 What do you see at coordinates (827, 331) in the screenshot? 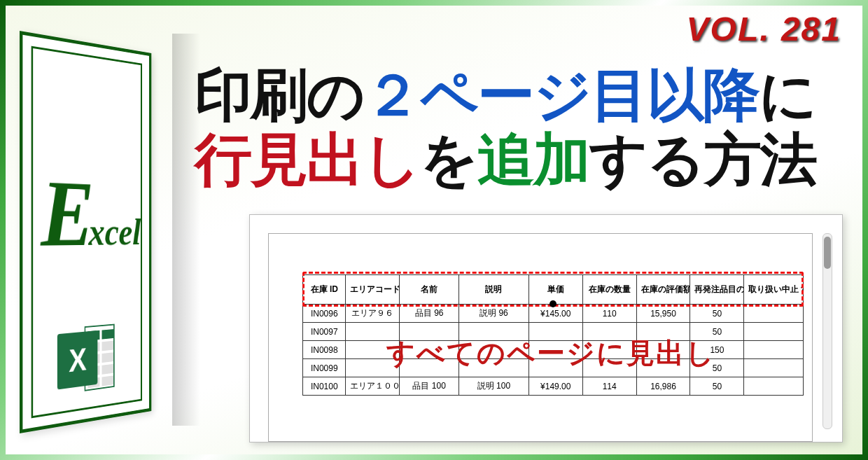
I see `preview-scrollbar` at bounding box center [827, 331].